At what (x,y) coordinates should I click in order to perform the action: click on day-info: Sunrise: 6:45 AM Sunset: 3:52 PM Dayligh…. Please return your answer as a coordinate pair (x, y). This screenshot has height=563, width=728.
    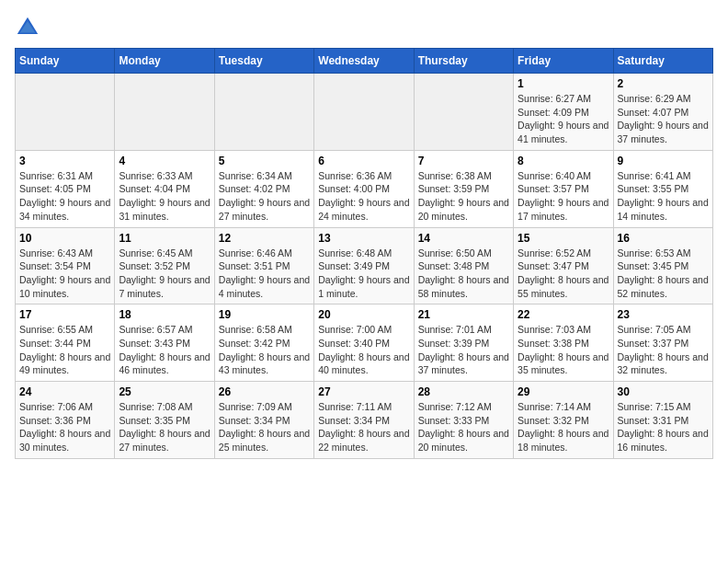
    Looking at the image, I should click on (164, 274).